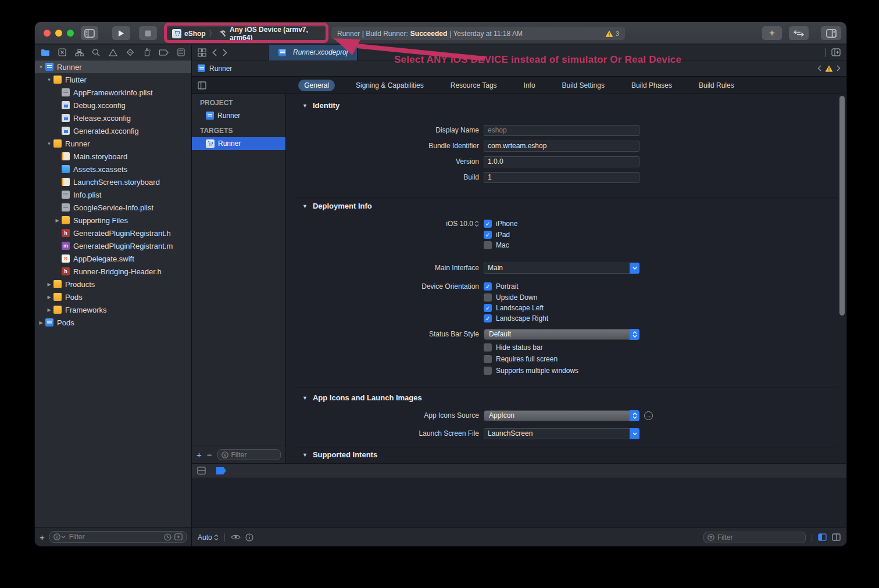 Image resolution: width=879 pixels, height=588 pixels. Describe the element at coordinates (113, 118) in the screenshot. I see `tree-row-file: Release.xcconfig` at that location.